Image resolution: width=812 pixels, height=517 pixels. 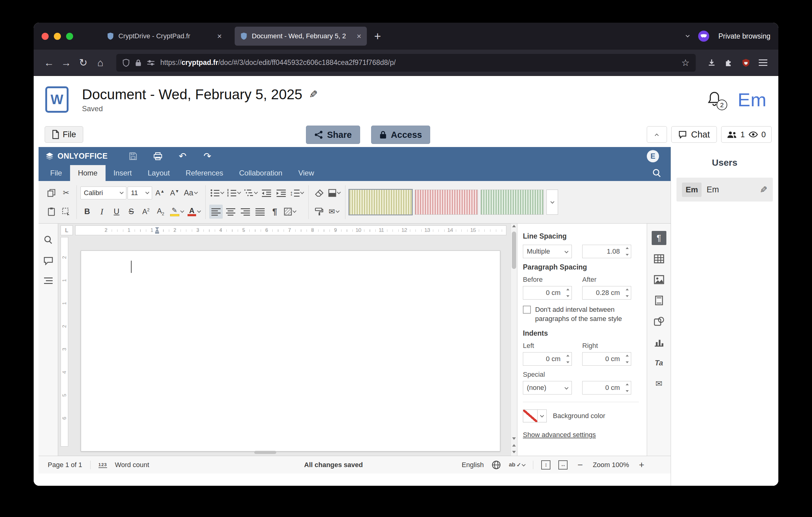 I want to click on highlight-color-icon: ✎, so click(x=177, y=212).